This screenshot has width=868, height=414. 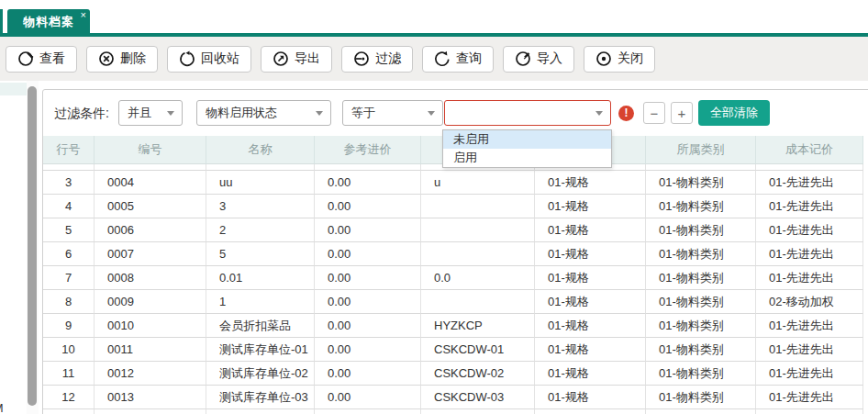 What do you see at coordinates (69, 151) in the screenshot?
I see `table-header-cell: 行号` at bounding box center [69, 151].